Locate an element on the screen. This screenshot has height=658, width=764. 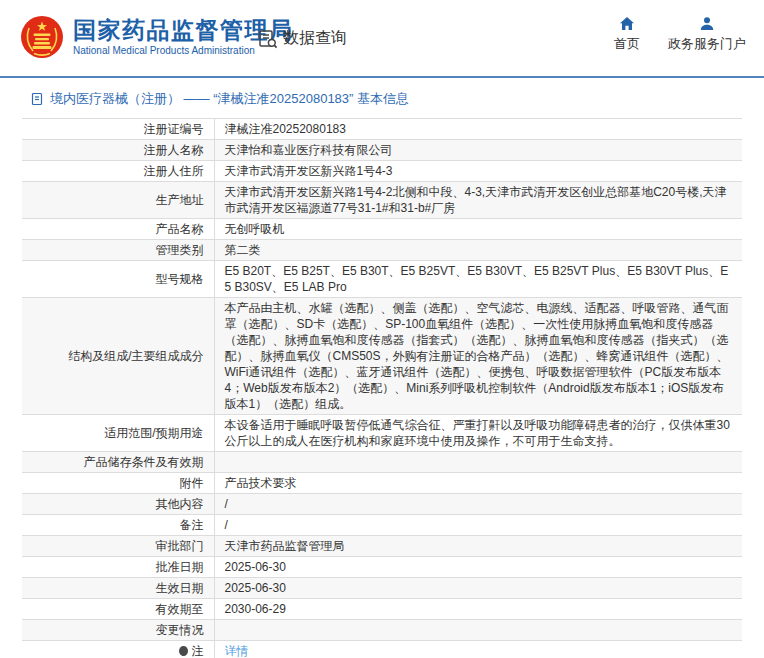
table-row: 注册证编号津械注准20252080183 is located at coordinates (382, 130).